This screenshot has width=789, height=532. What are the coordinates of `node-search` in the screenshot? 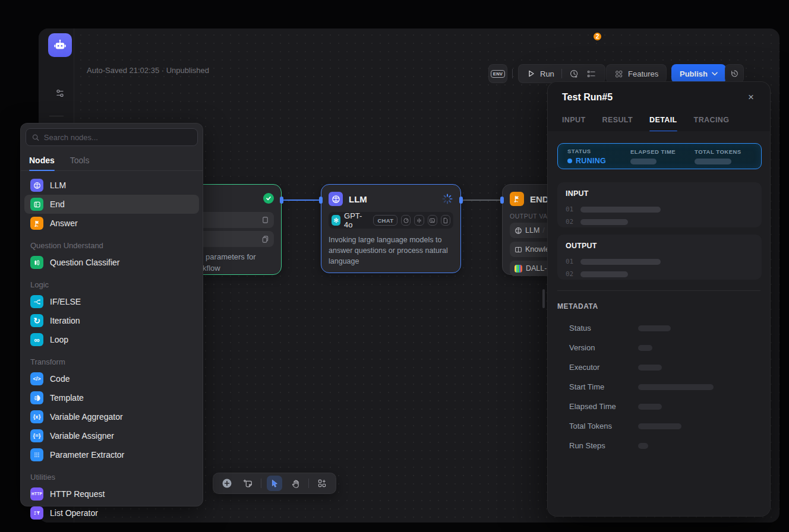 It's located at (112, 137).